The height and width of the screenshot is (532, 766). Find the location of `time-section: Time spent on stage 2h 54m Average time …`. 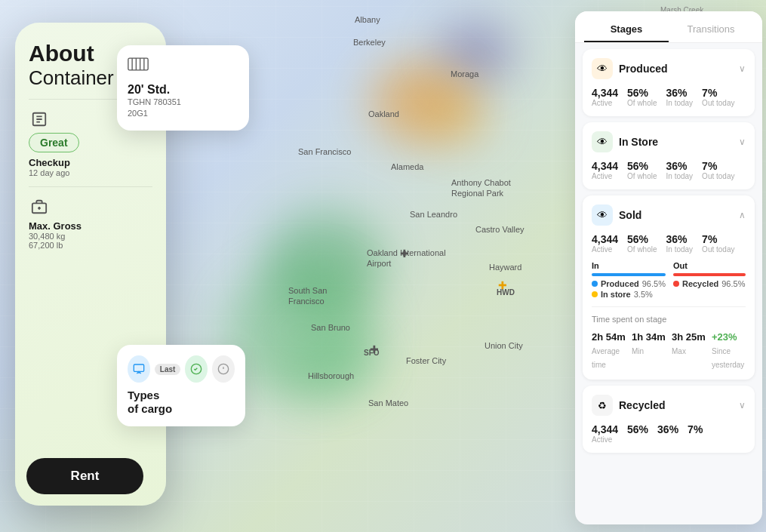

time-section: Time spent on stage 2h 54m Average time … is located at coordinates (669, 338).